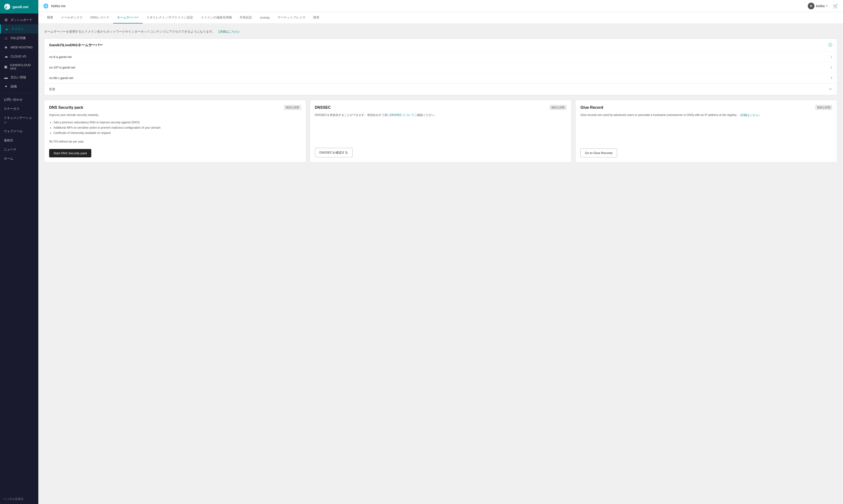  I want to click on cart-icon: 🛒, so click(836, 6).